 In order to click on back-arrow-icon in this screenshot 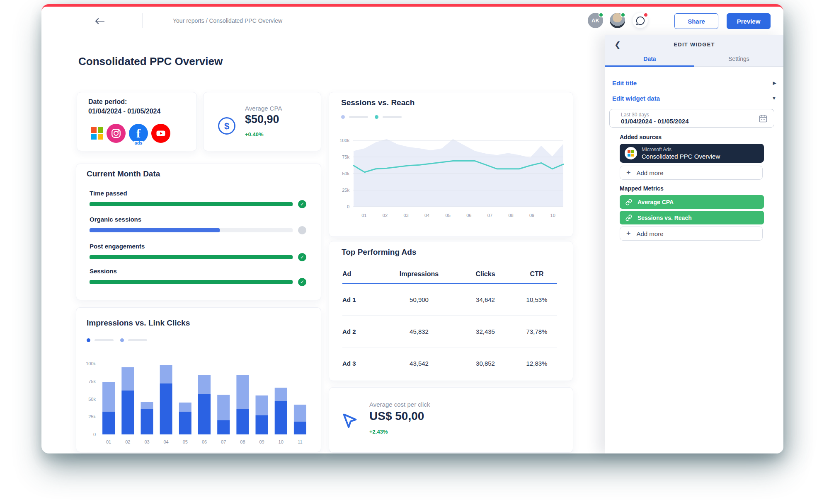, I will do `click(99, 21)`.